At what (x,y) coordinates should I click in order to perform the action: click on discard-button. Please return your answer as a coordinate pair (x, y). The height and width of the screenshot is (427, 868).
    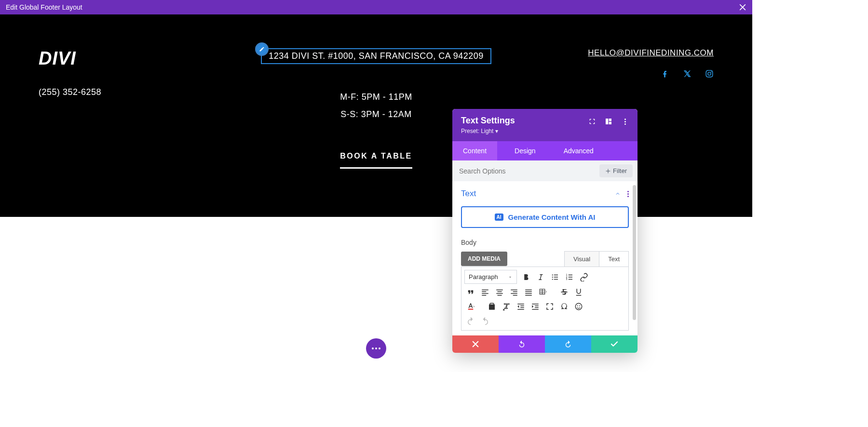
    Looking at the image, I should click on (475, 344).